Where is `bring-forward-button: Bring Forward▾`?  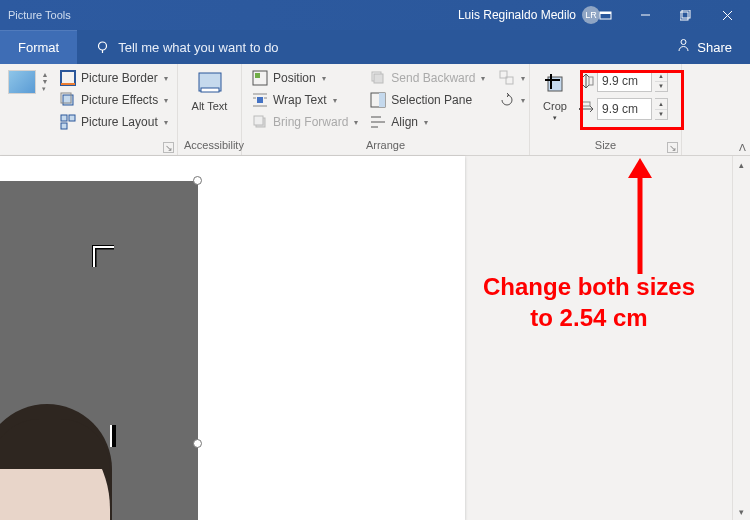 bring-forward-button: Bring Forward▾ is located at coordinates (305, 122).